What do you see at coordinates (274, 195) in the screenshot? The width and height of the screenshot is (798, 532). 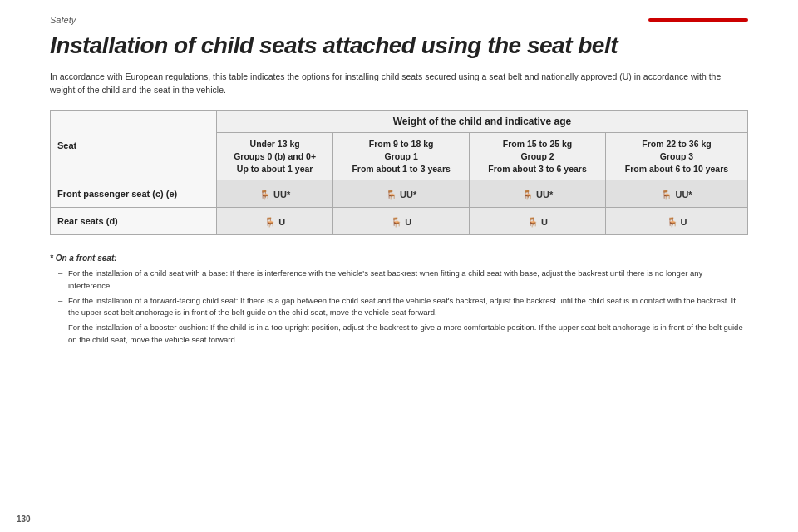 I see `uu-star-icon: 🪑 UU*` at bounding box center [274, 195].